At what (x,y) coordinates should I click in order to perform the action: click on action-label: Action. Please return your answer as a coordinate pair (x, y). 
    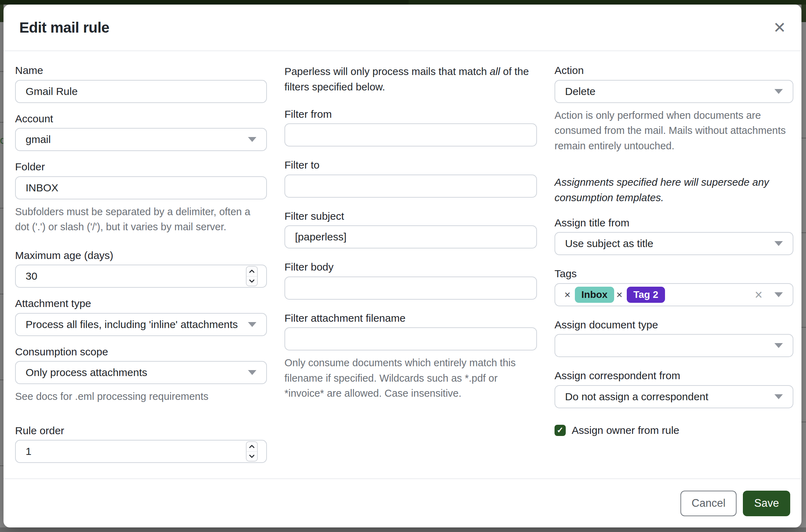
    Looking at the image, I should click on (674, 70).